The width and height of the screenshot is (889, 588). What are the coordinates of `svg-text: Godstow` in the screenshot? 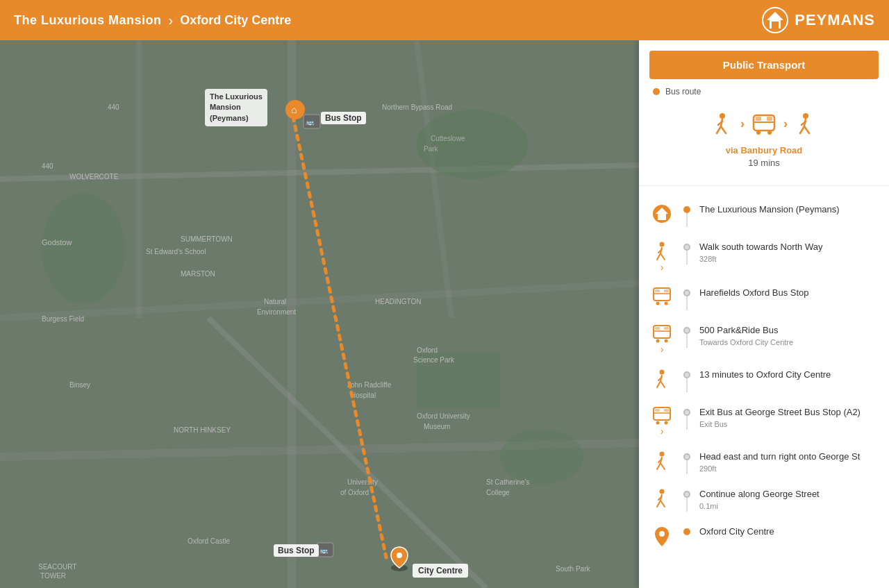 It's located at (57, 242).